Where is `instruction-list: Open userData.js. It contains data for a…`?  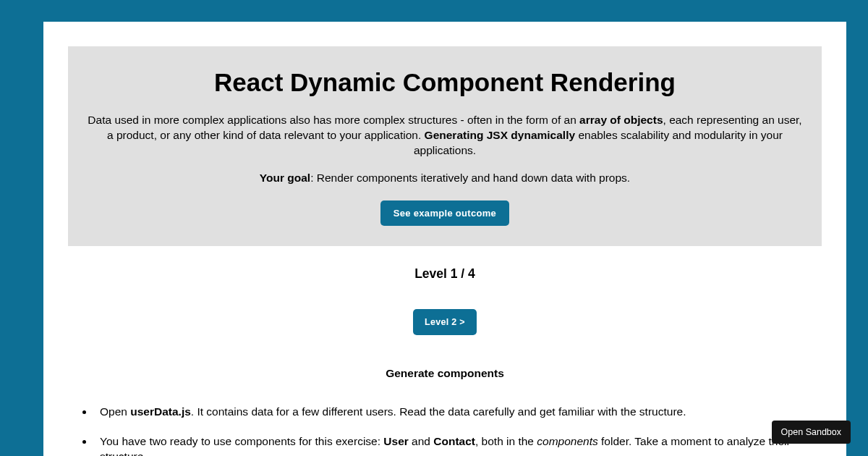
instruction-list: Open userData.js. It contains data for a… is located at coordinates (445, 430).